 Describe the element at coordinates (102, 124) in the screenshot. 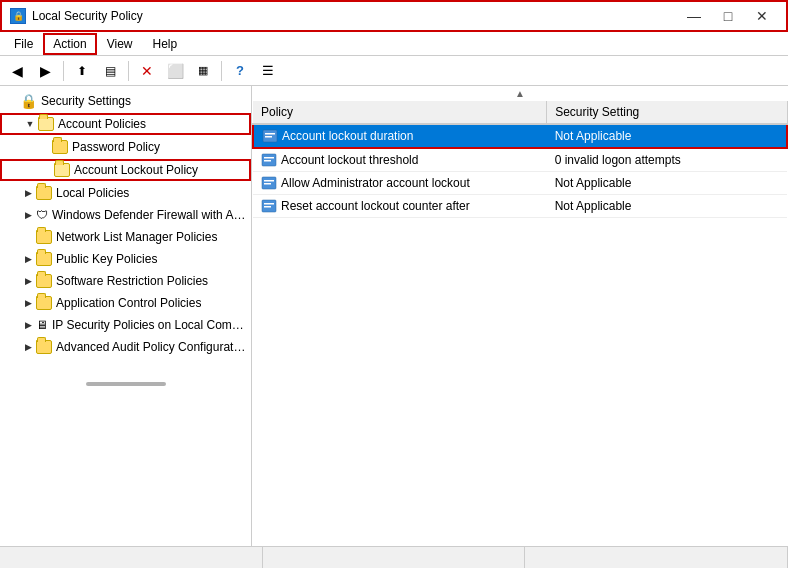

I see `sidebar-label-account-policies: Account Policies` at that location.